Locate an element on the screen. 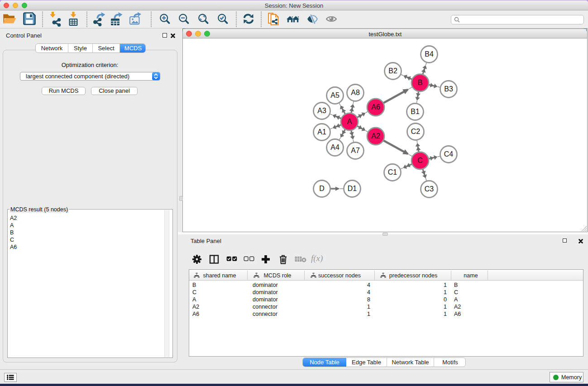 This screenshot has width=588, height=386. svg-text: B is located at coordinates (420, 82).